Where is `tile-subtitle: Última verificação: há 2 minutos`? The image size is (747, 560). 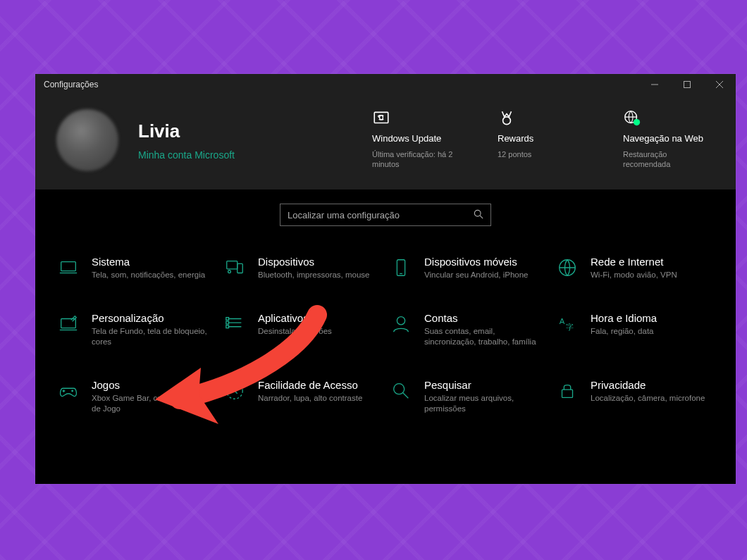
tile-subtitle: Última verificação: há 2 minutos is located at coordinates (418, 159).